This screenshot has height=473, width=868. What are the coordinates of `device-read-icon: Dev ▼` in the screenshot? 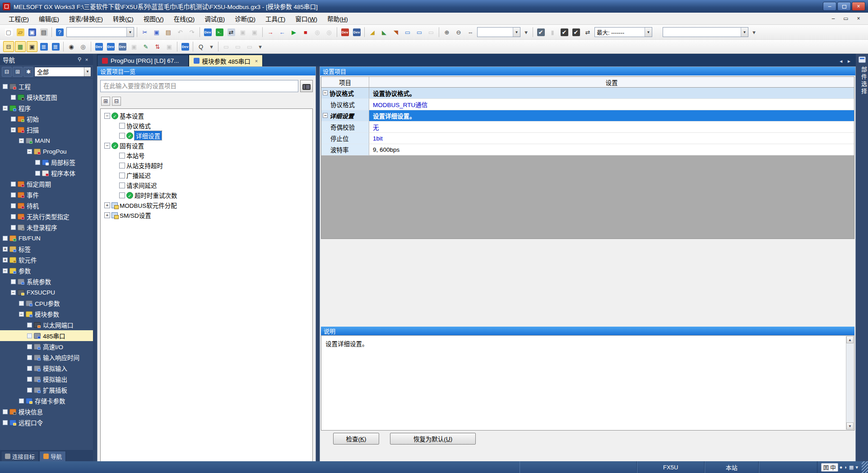 It's located at (357, 32).